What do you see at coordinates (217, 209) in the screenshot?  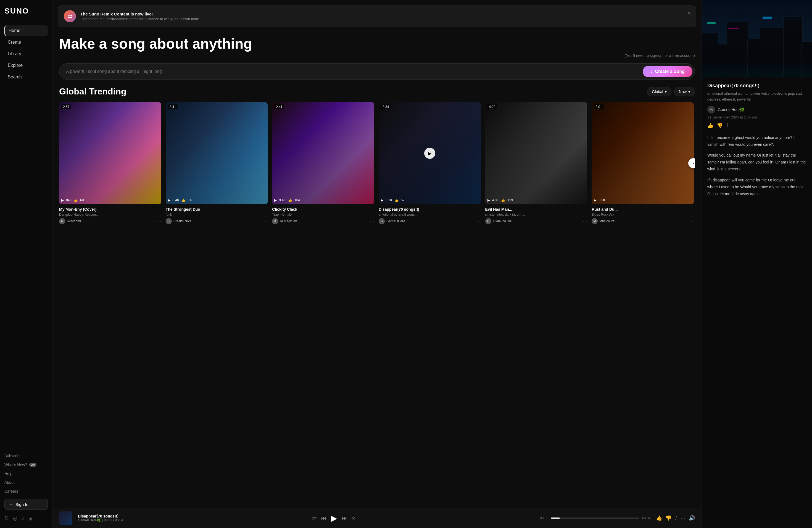 I see `song-title: The Strongest Duo` at bounding box center [217, 209].